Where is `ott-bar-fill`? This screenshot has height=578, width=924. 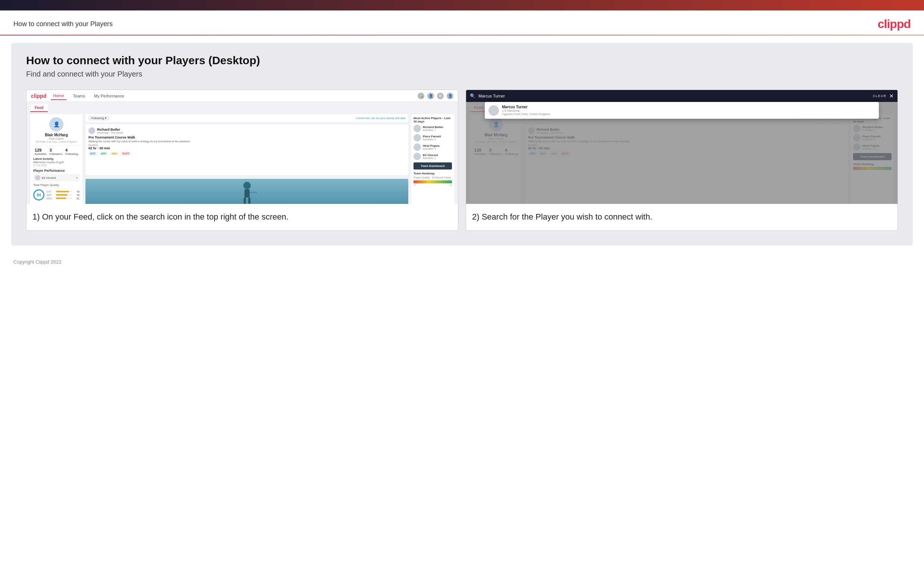 ott-bar-fill is located at coordinates (63, 192).